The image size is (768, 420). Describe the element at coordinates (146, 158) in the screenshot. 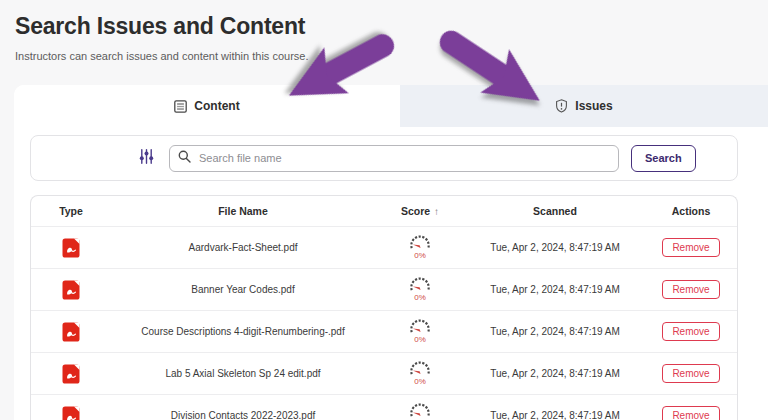

I see `filter-button` at that location.